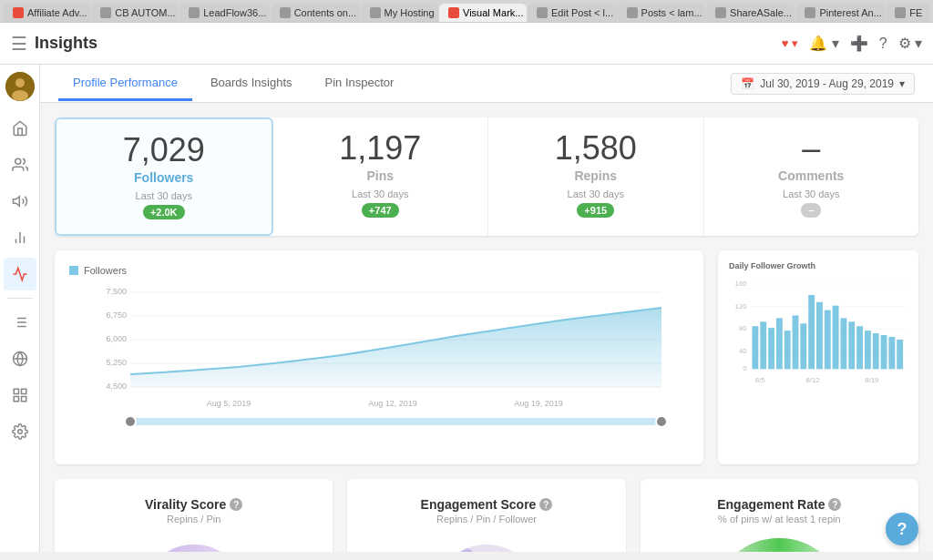 The height and width of the screenshot is (560, 933). Describe the element at coordinates (812, 176) in the screenshot. I see `comments-label: Comments` at that location.